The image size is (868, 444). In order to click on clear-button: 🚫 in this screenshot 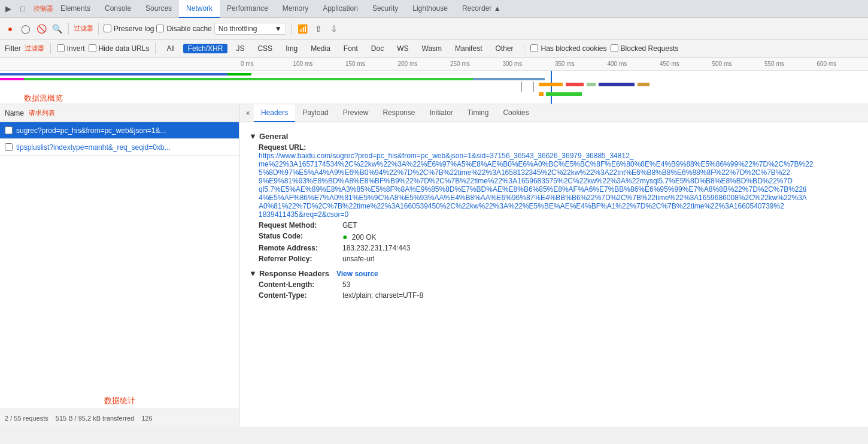, I will do `click(41, 29)`.